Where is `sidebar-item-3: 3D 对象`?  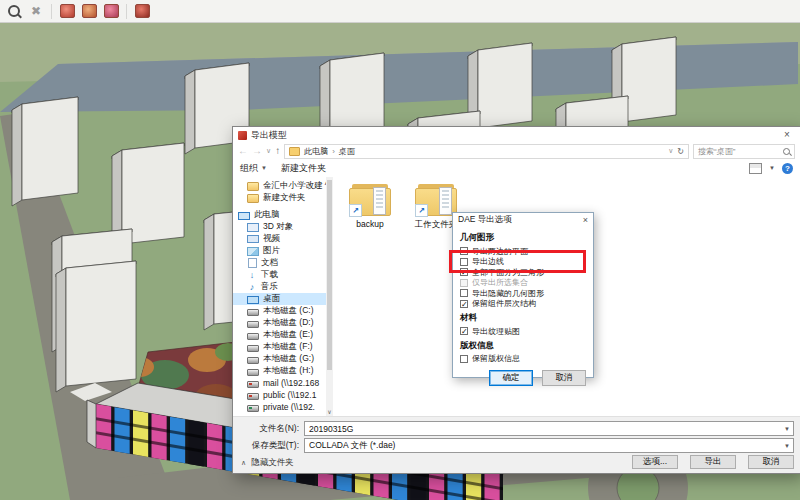
sidebar-item-3: 3D 对象 is located at coordinates (283, 227).